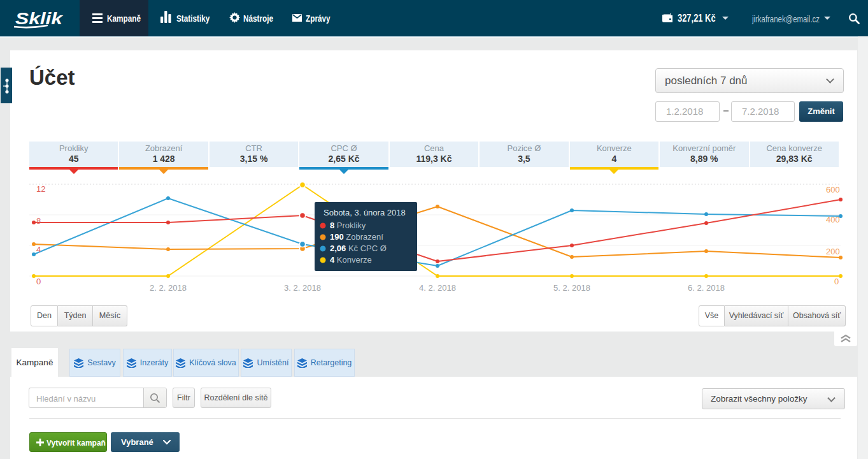  Describe the element at coordinates (39, 18) in the screenshot. I see `svg-text: Sklik` at that location.